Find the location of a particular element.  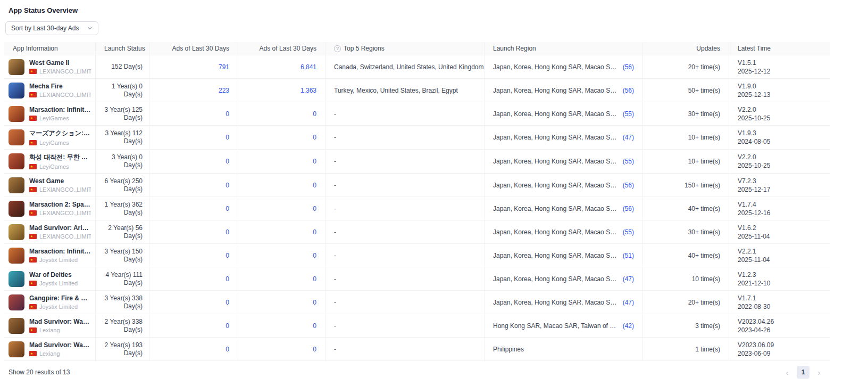

app-name: マーズアクション:インフィ... is located at coordinates (60, 133).